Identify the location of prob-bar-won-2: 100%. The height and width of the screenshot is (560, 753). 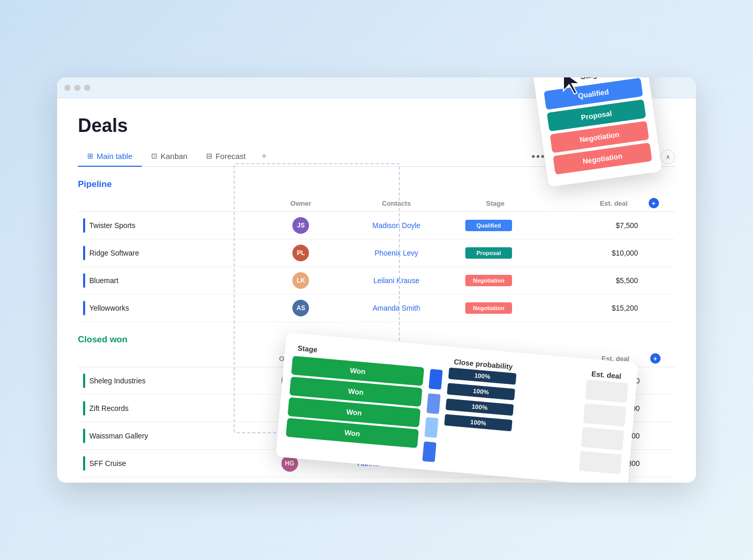
(481, 392).